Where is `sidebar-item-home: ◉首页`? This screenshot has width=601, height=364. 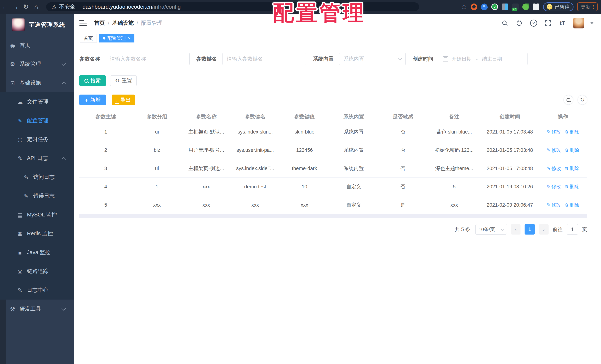 sidebar-item-home: ◉首页 is located at coordinates (37, 45).